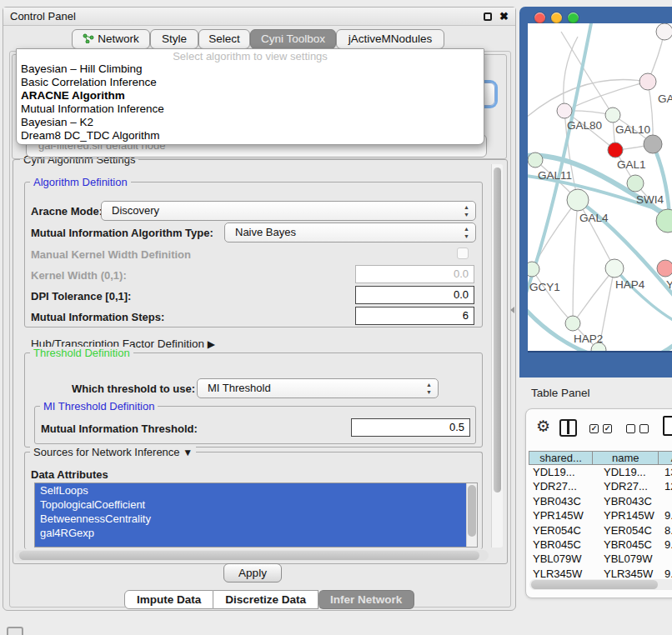 This screenshot has height=635, width=672. I want to click on list-item: gal4RGexp, so click(256, 533).